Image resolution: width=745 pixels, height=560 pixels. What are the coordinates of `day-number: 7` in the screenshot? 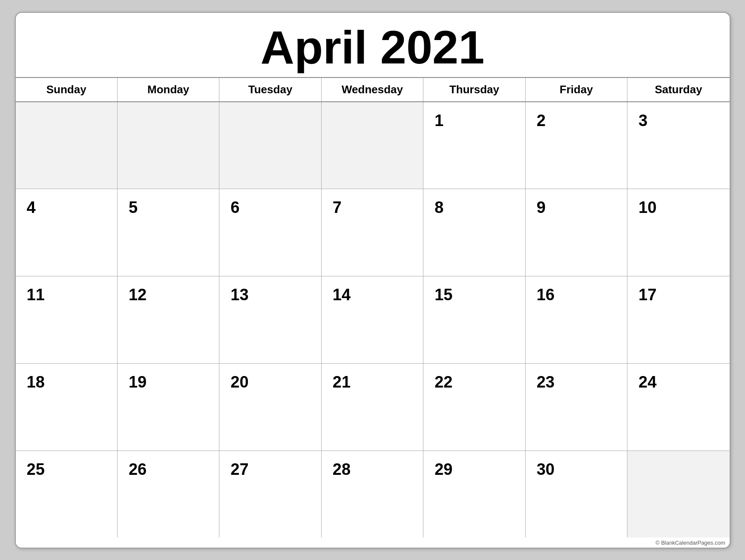 It's located at (335, 205).